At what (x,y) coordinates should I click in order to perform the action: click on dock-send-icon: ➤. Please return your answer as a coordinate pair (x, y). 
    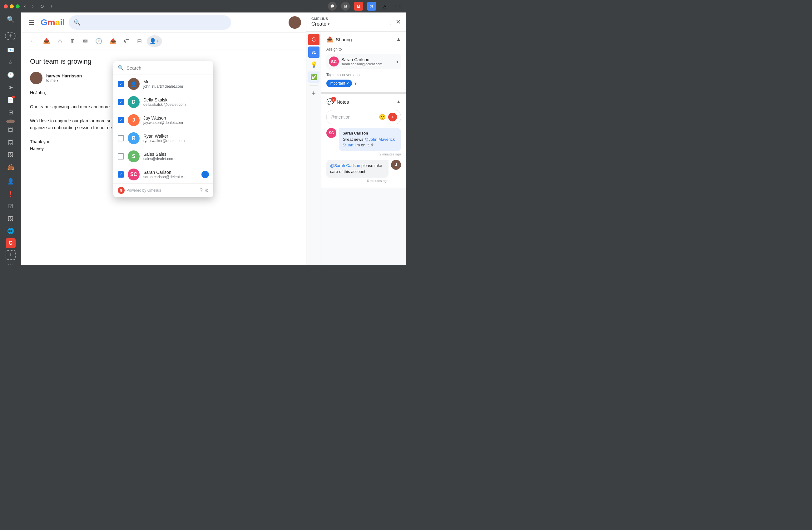
    Looking at the image, I should click on (11, 87).